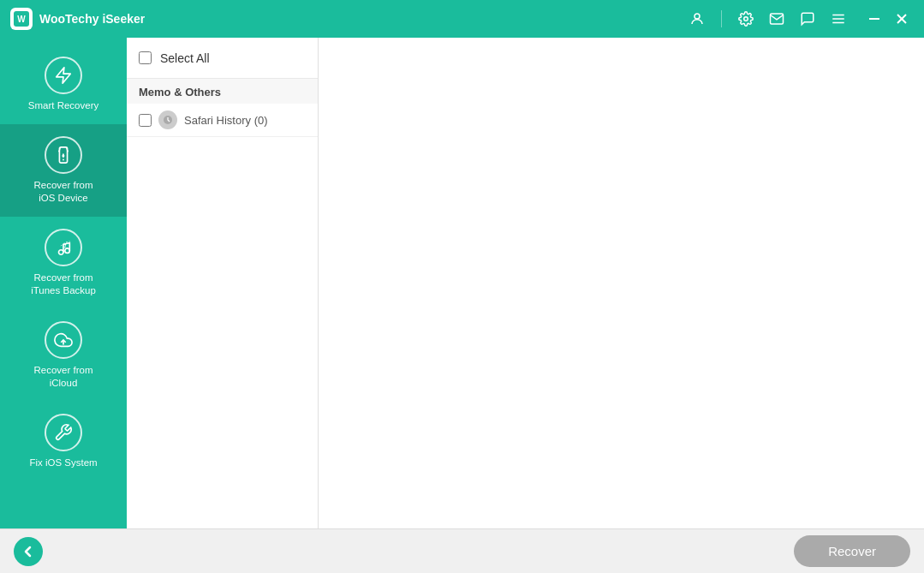 The width and height of the screenshot is (924, 573). What do you see at coordinates (462, 19) in the screenshot?
I see `title-bar: W WooTechy iSeeker` at bounding box center [462, 19].